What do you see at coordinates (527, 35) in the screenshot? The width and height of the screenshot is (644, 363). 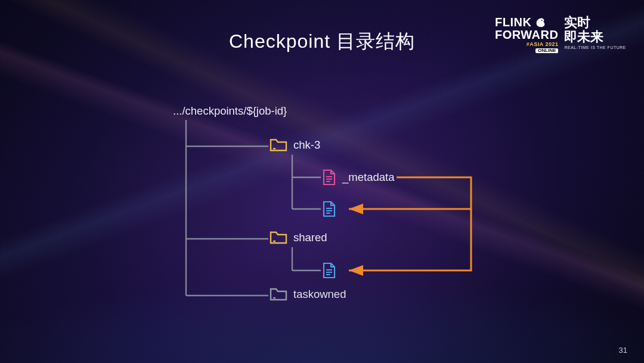 I see `logo-line2: FORWARD` at bounding box center [527, 35].